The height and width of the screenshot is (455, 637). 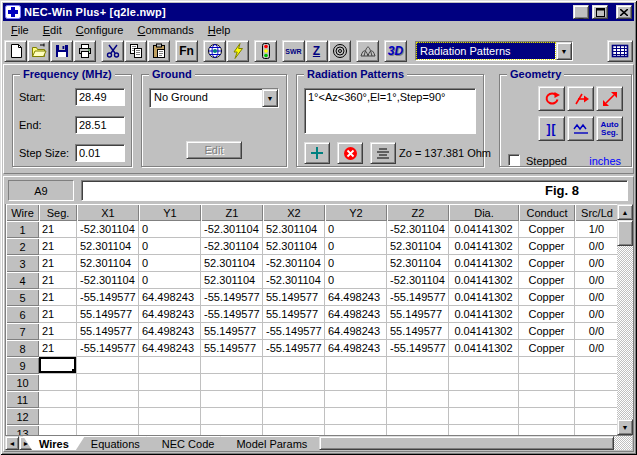 I want to click on scroll-down-icon: ▼, so click(x=625, y=427).